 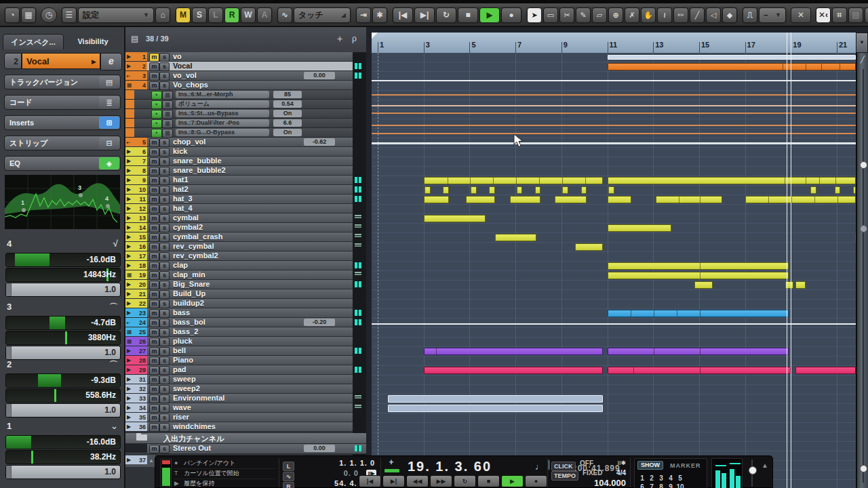 What do you see at coordinates (245, 323) in the screenshot?
I see `track-row-bass-bol: ▸▫24msbass_bol-0.20` at bounding box center [245, 323].